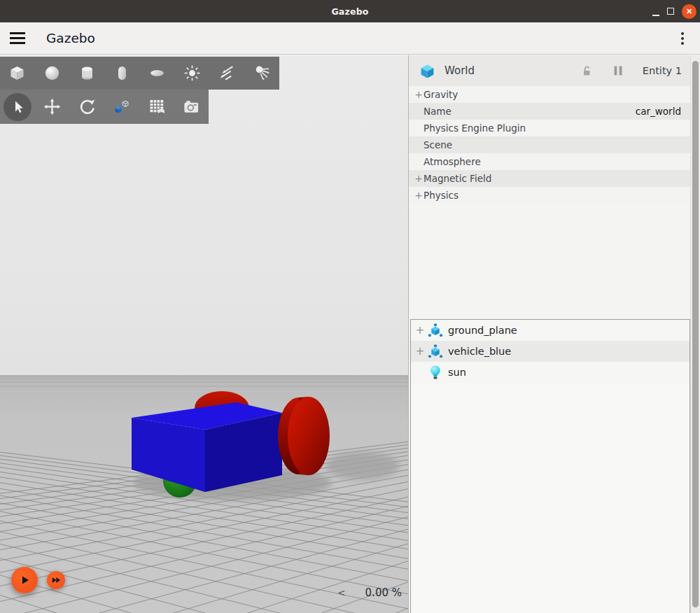 The image size is (700, 613). Describe the element at coordinates (550, 145) in the screenshot. I see `property-row-scene: Scene` at that location.